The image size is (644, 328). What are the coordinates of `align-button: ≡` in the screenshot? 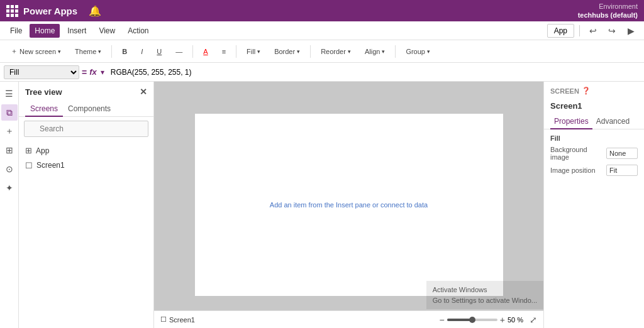 It's located at (224, 52).